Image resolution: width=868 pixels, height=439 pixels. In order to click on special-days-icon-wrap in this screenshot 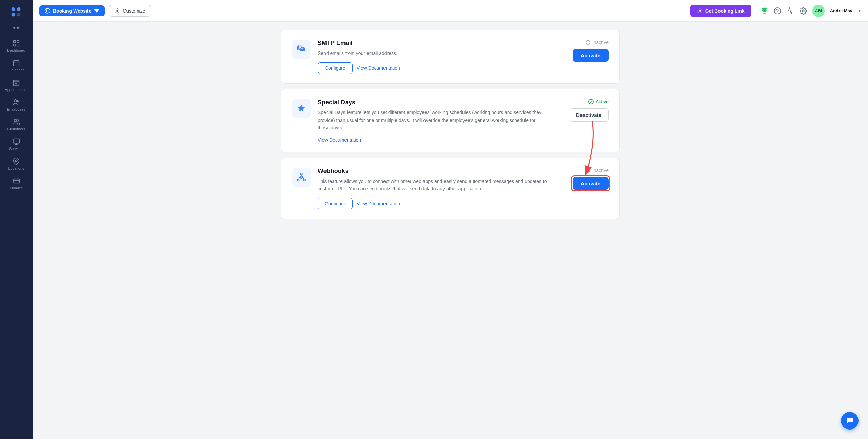, I will do `click(301, 108)`.